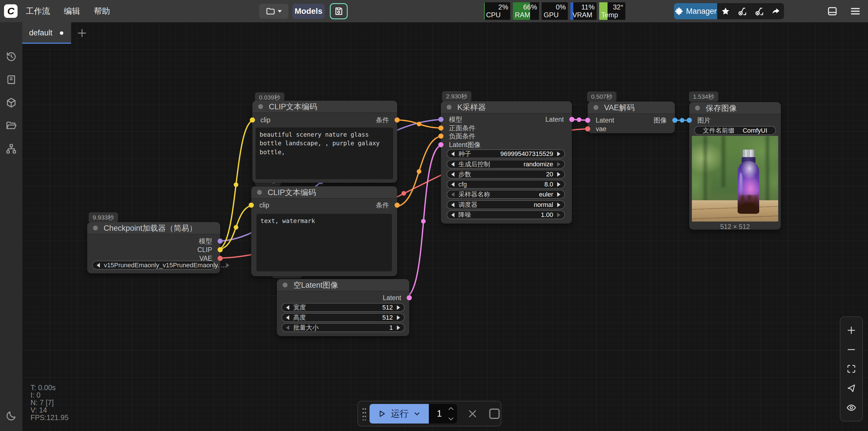 This screenshot has height=431, width=868. Describe the element at coordinates (325, 142) in the screenshot. I see `node-clip-encode-positive: CLIP文本编码 clip 条件 beautiful scenery natur…` at that location.